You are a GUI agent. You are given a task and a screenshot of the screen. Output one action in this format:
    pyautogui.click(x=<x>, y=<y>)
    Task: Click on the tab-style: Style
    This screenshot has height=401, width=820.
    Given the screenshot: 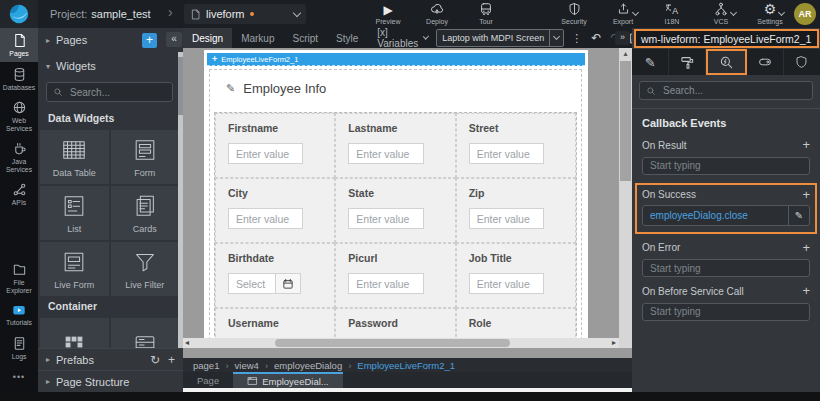 What is the action you would take?
    pyautogui.click(x=347, y=38)
    